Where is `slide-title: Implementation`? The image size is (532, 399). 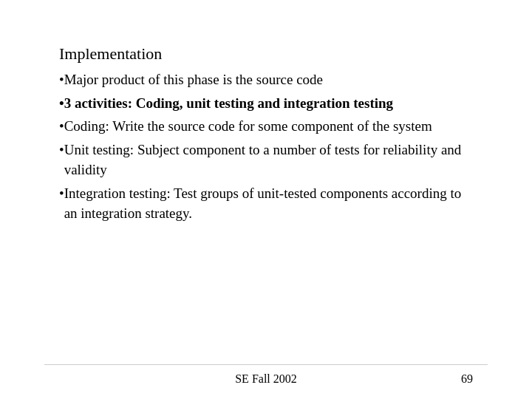
slide-title: Implementation is located at coordinates (266, 54).